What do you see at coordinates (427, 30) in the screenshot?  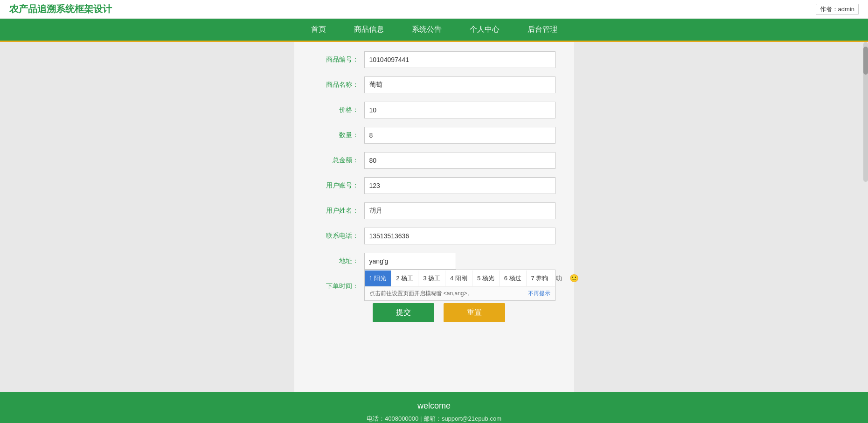 I see `nav-notices: 系统公告` at bounding box center [427, 30].